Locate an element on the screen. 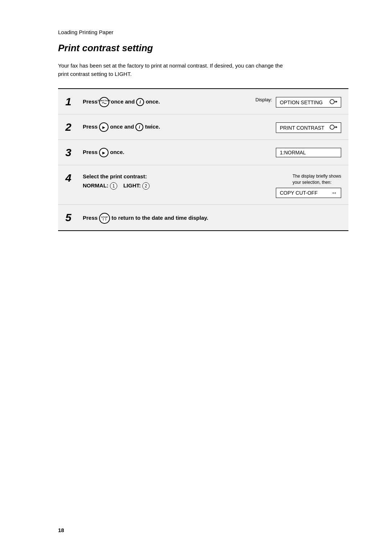  page-title: Print contrast setting is located at coordinates (203, 48).